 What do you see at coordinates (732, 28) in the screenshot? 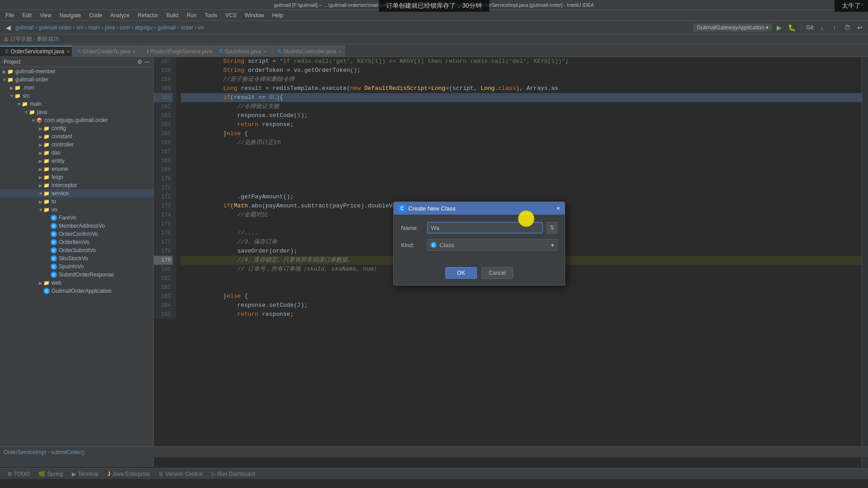
I see `run-config-dropdown: GulimallGatewayApplication ▾` at bounding box center [732, 28].